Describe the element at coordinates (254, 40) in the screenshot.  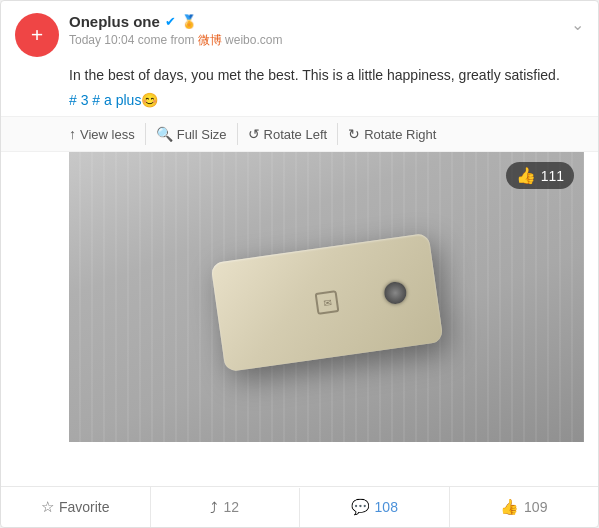
I see `source-url: weibo.com` at that location.